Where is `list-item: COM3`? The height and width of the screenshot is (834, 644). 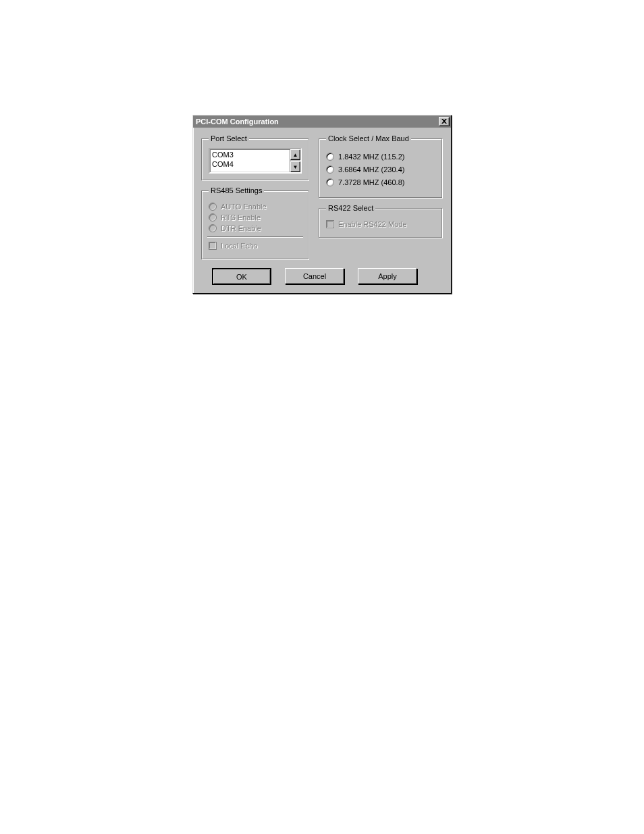
list-item: COM3 is located at coordinates (250, 155).